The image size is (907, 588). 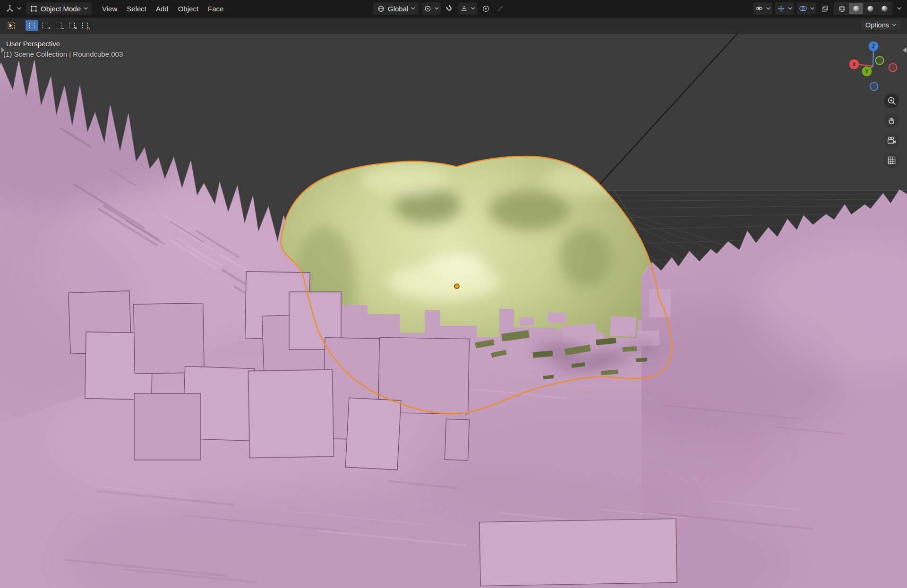 What do you see at coordinates (428, 9) in the screenshot?
I see `pivot-point-icon` at bounding box center [428, 9].